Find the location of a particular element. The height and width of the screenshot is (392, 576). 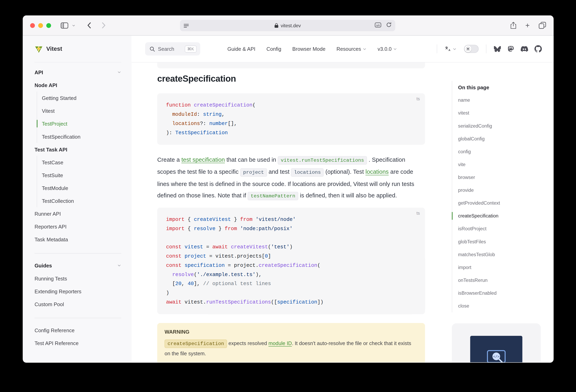

sidebar-item-getting-started: Getting Started is located at coordinates (82, 98).